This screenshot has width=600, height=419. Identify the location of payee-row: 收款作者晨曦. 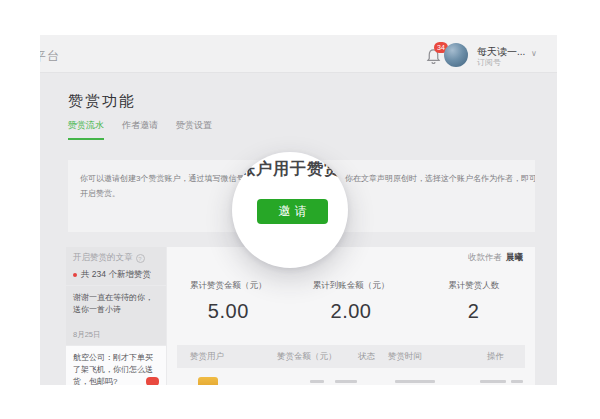
(496, 258).